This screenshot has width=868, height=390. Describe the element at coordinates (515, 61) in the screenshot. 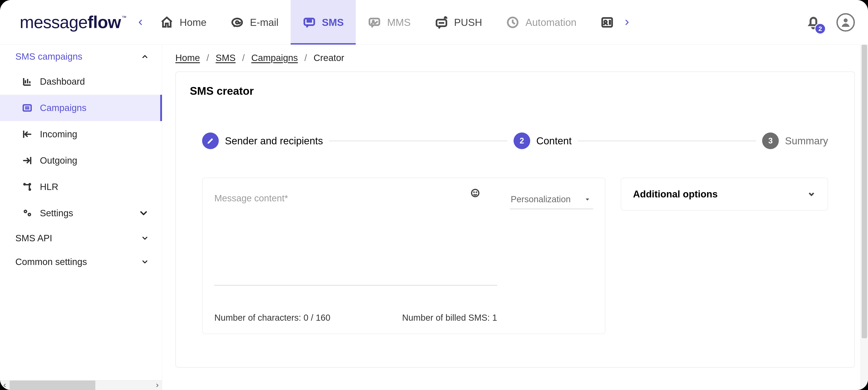

I see `breadcrumb: Home / SMS / Campaigns / Creator` at that location.